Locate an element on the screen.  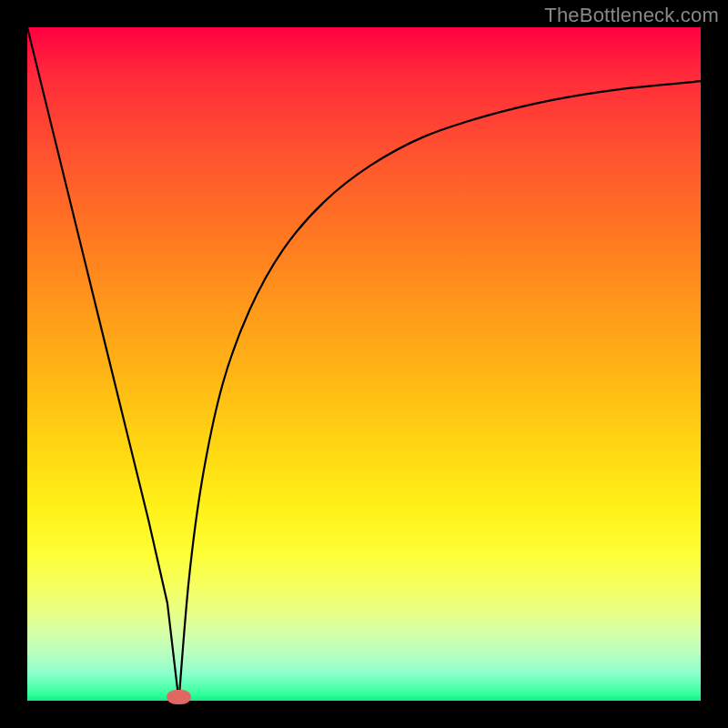
watermark-text: TheBottleneck.com is located at coordinates (632, 15).